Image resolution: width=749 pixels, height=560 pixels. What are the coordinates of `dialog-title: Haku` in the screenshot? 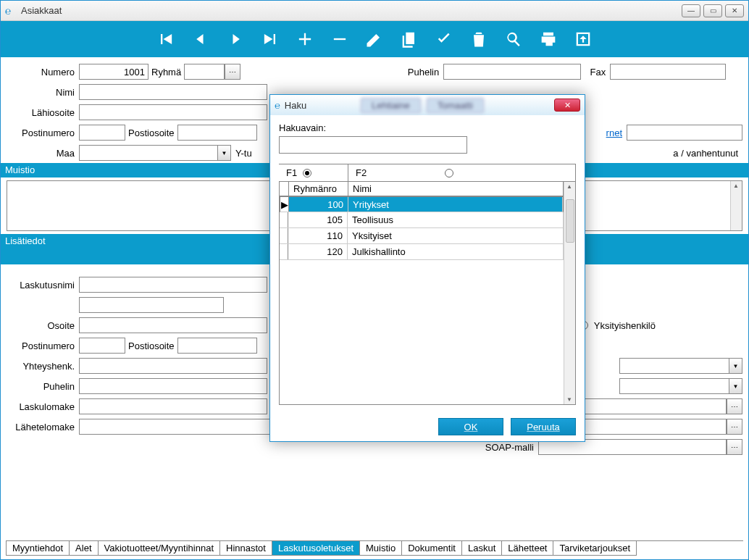 It's located at (320, 106).